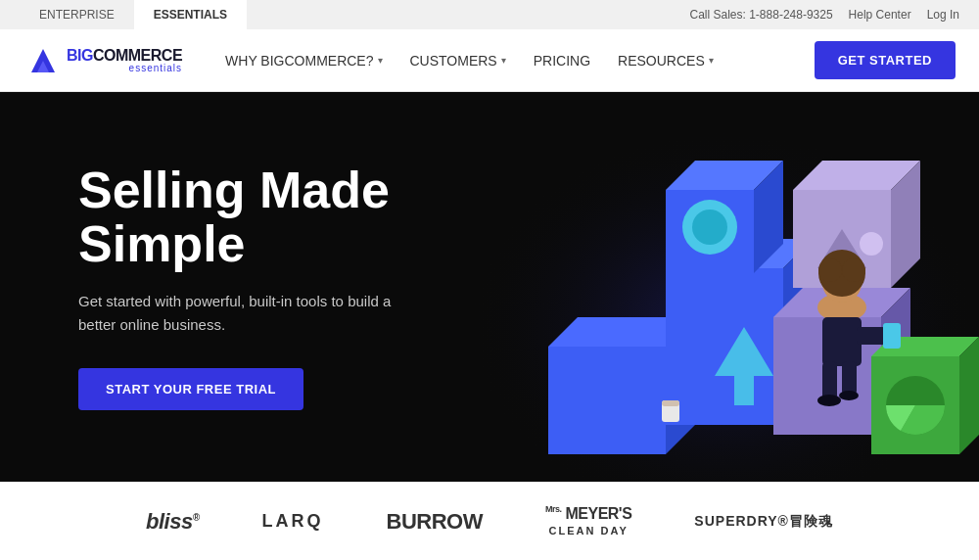 The width and height of the screenshot is (979, 560). Describe the element at coordinates (490, 15) in the screenshot. I see `utility-bar: ENTERPRISE ESSENTIALS Call Sales: 1-888-…` at that location.